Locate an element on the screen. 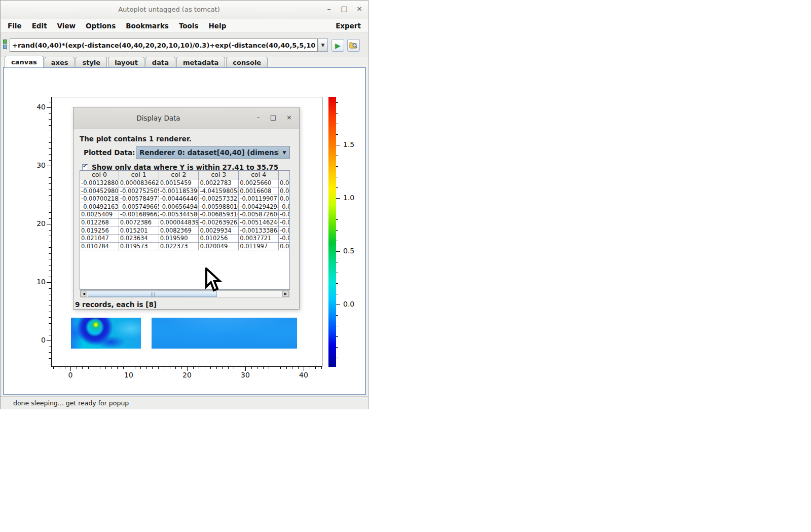 This screenshot has height=532, width=811. tab-style: style is located at coordinates (91, 62).